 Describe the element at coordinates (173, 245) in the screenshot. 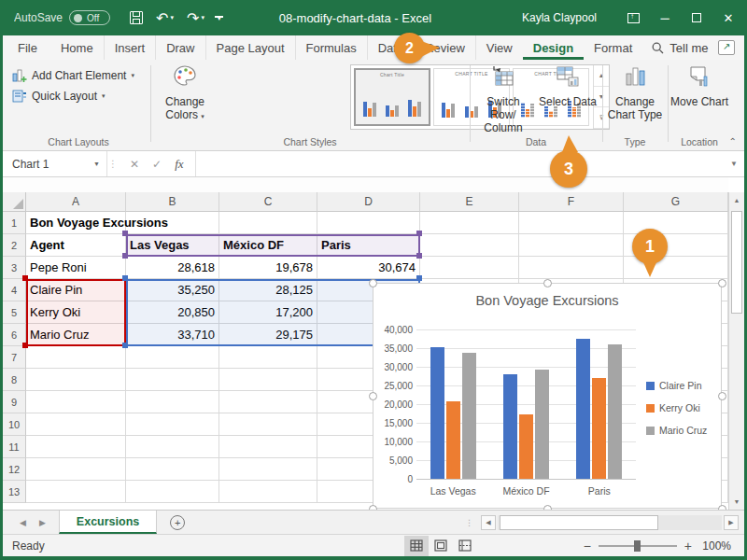

I see `cell-B2: Las Vegas` at that location.